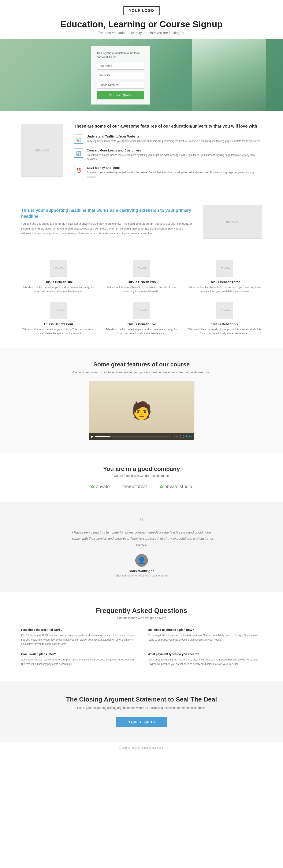 The height and width of the screenshot is (868, 283). What do you see at coordinates (78, 640) in the screenshot?
I see `faq-answer-1: Our 10 day trial is 100% free and does n…` at bounding box center [78, 640].